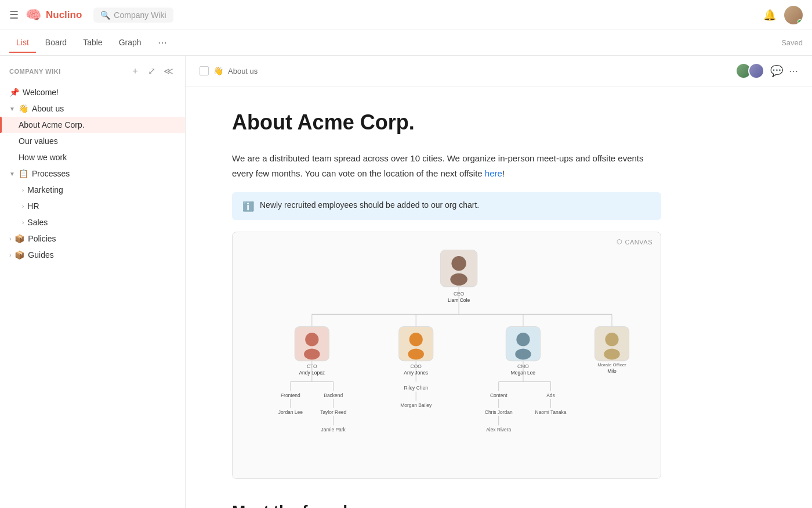 The width and height of the screenshot is (812, 508). What do you see at coordinates (551, 413) in the screenshot?
I see `svg-text: Naomi Tanaka` at bounding box center [551, 413].